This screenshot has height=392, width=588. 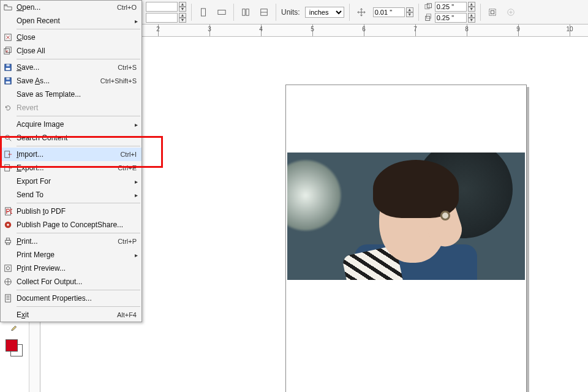 What do you see at coordinates (261, 29) in the screenshot?
I see `ruler-tick-label: 4` at bounding box center [261, 29].